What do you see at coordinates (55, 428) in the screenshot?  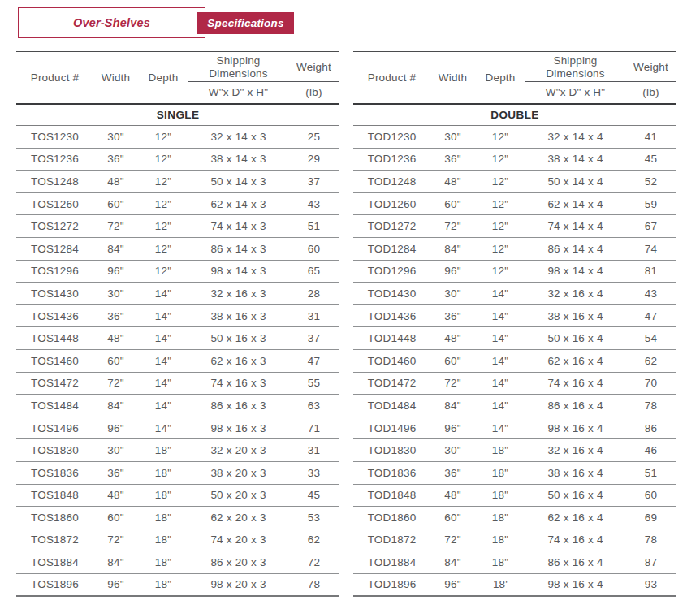 I see `product-cell: TOS1496` at bounding box center [55, 428].